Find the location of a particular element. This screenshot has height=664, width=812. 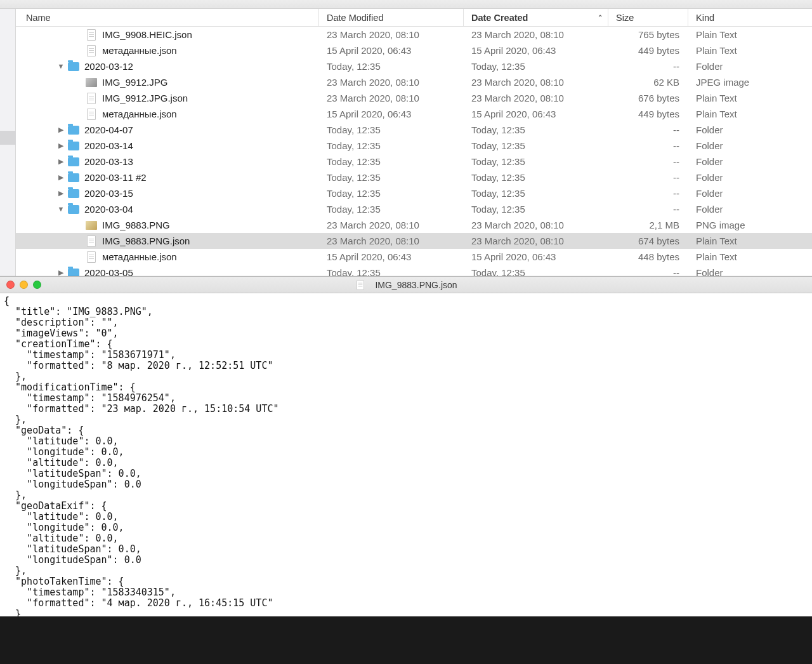

file-name: IMG_9912.JPG is located at coordinates (134, 83).